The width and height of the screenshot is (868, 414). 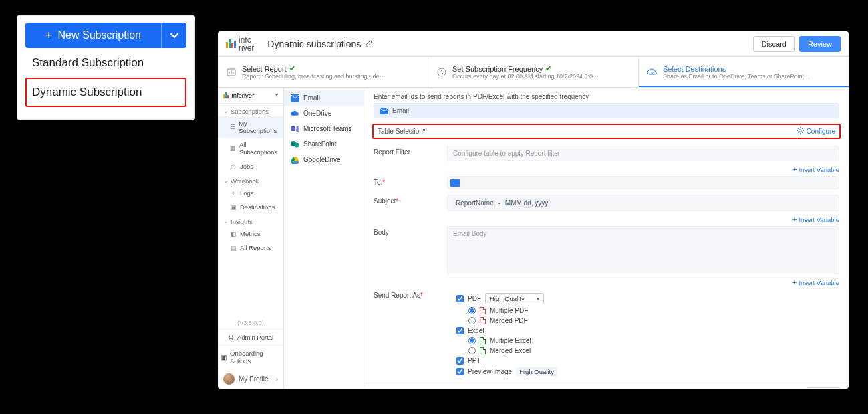 What do you see at coordinates (460, 298) in the screenshot?
I see `pdf-checkbox` at bounding box center [460, 298].